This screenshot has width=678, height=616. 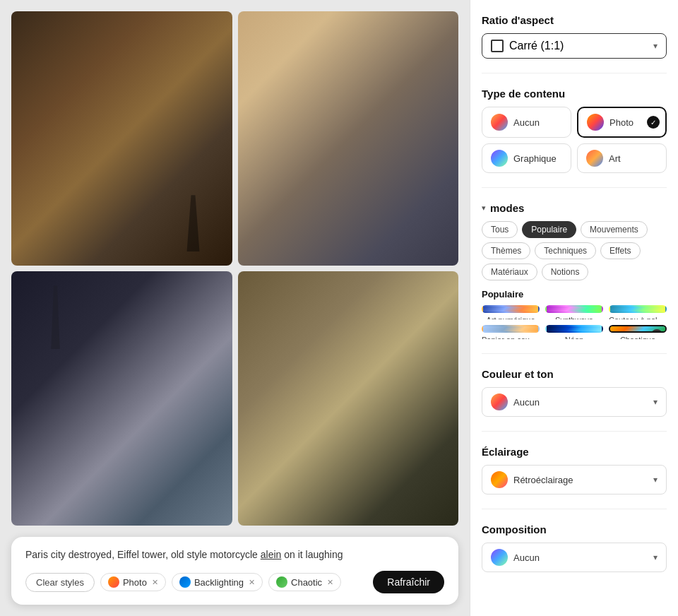 I want to click on style-neon: Néon, so click(x=574, y=332).